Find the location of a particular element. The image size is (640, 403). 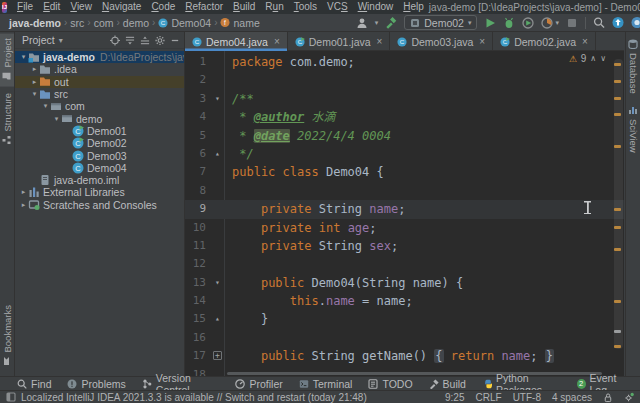

file-encoding: UTF-8 is located at coordinates (527, 398).